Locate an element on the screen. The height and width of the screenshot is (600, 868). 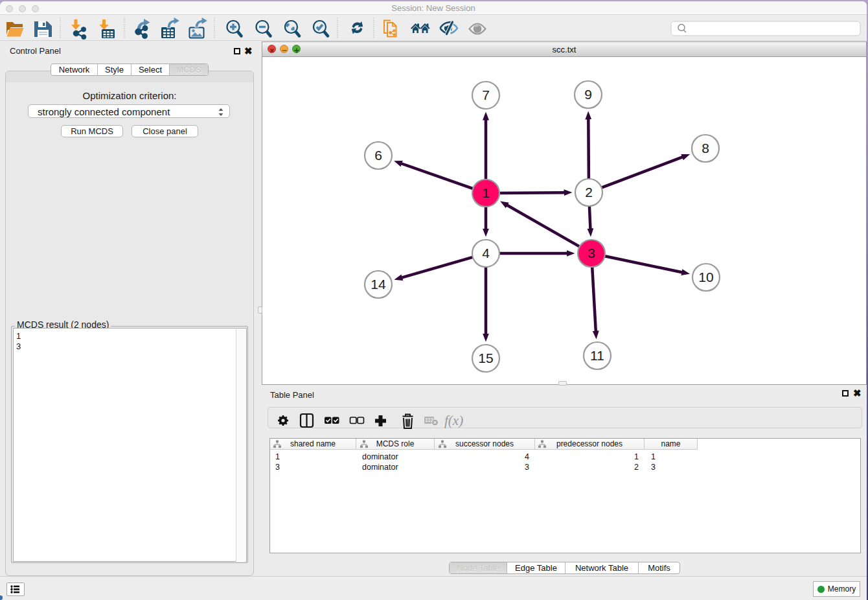
svg-text: 1 is located at coordinates (486, 193).